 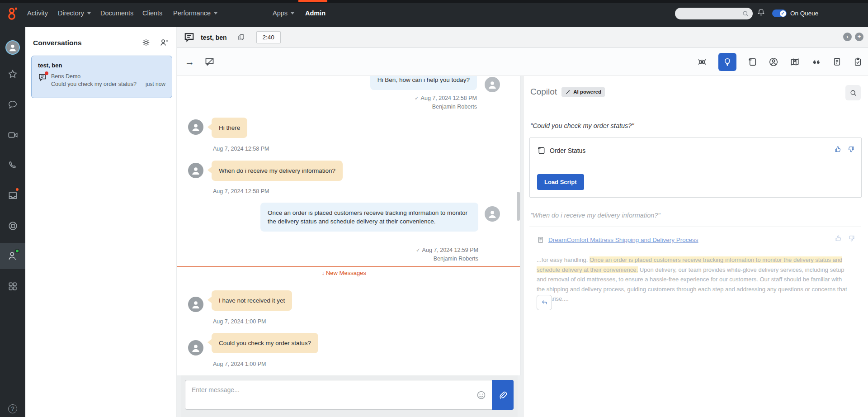 I want to click on conversations-title: Conversations, so click(x=57, y=43).